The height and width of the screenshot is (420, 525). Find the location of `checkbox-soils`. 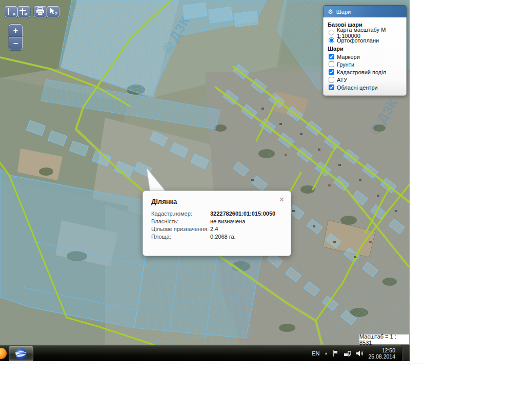

checkbox-soils is located at coordinates (331, 65).